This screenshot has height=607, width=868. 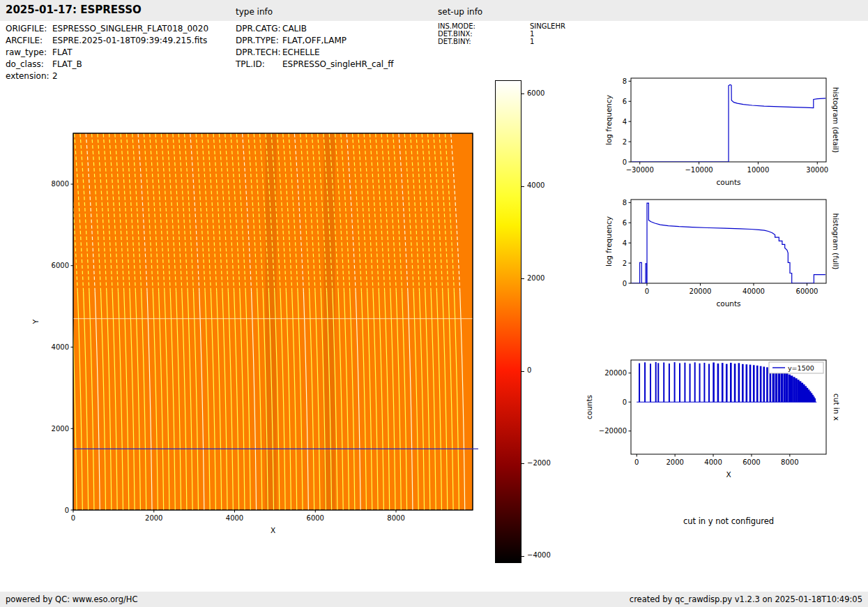 What do you see at coordinates (74, 10) in the screenshot?
I see `page-title: 2025-01-17: ESPRESSO` at bounding box center [74, 10].